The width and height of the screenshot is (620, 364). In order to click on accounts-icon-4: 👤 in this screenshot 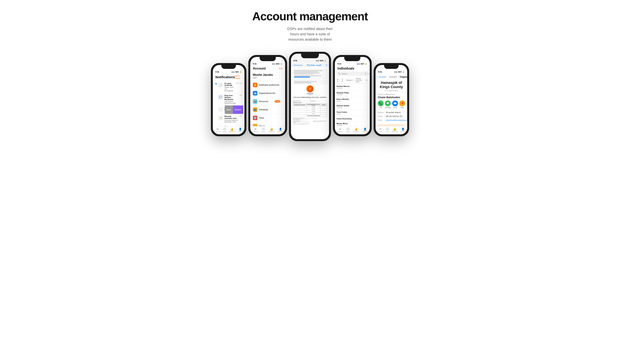, I will do `click(365, 129)`.